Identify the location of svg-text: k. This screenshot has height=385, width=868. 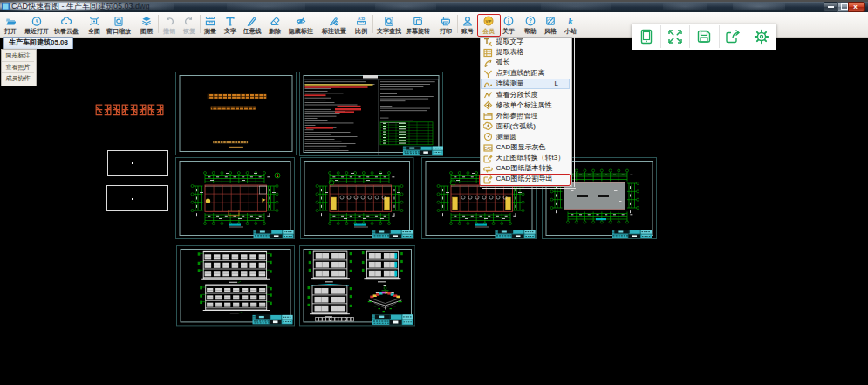
(571, 21).